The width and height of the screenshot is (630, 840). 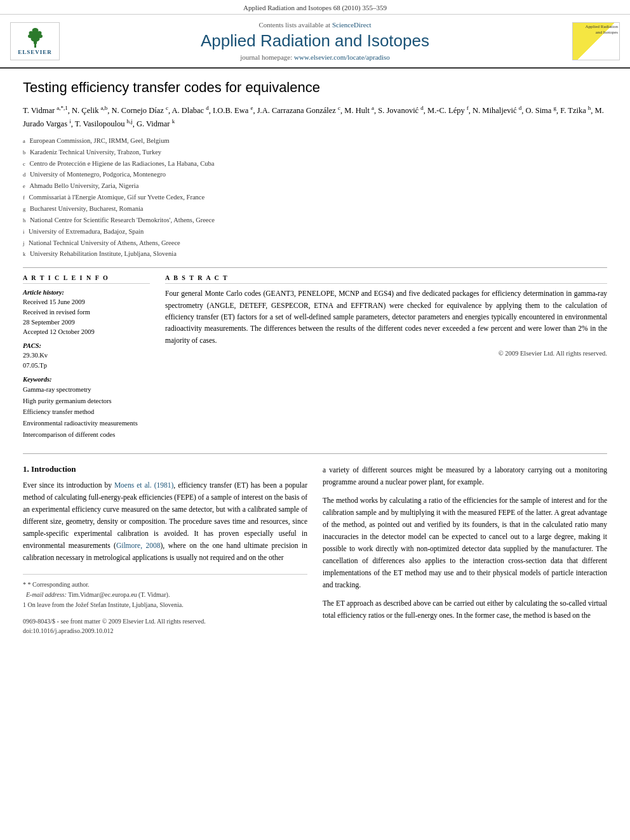 I want to click on received-date: Received 15 June 2009, so click(x=86, y=302).